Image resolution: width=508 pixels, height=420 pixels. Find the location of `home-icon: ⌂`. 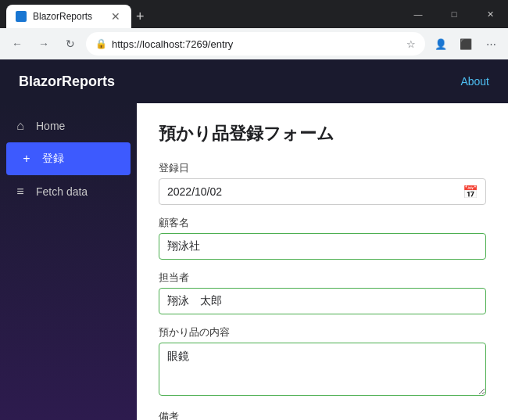

home-icon: ⌂ is located at coordinates (20, 126).